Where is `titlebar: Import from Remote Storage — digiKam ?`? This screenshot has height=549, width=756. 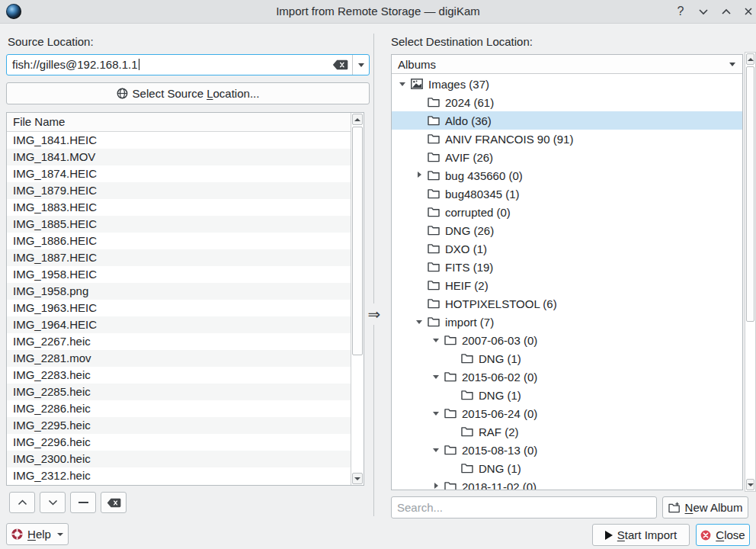
titlebar: Import from Remote Storage — digiKam ? is located at coordinates (378, 12).